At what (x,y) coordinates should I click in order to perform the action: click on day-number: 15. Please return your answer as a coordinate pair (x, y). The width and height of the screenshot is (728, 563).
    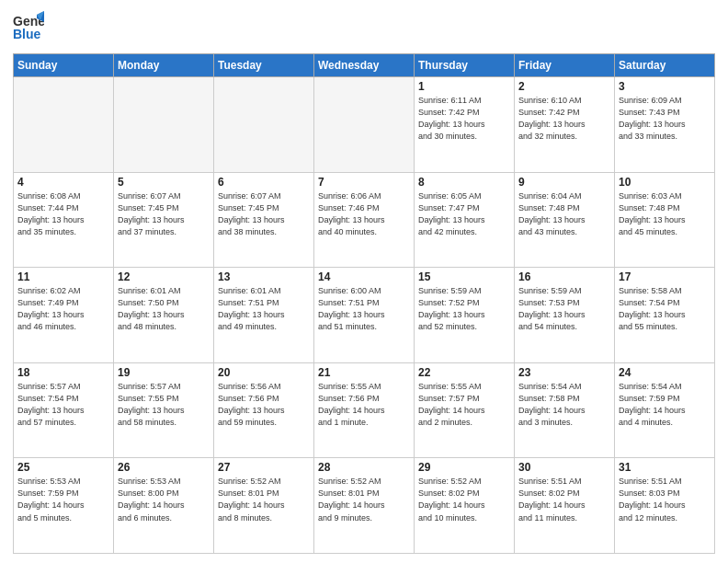
    Looking at the image, I should click on (464, 277).